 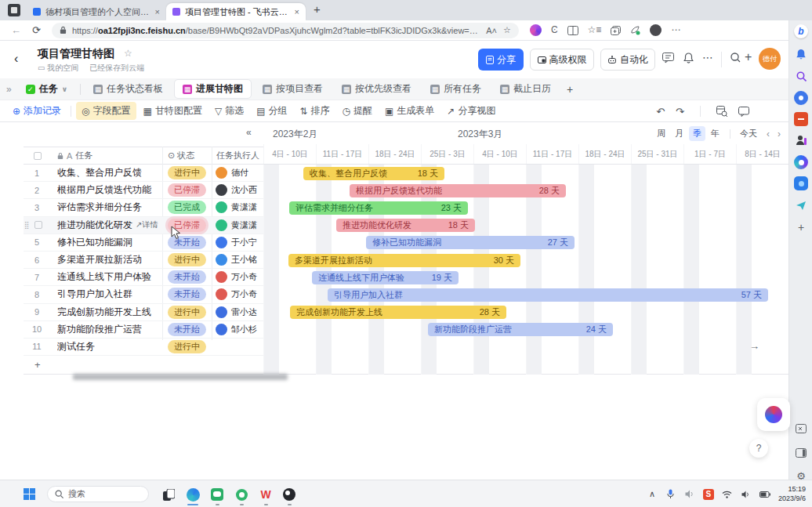 I want to click on gantt-bar: 新功能阶段推广运营24 天, so click(x=520, y=329).